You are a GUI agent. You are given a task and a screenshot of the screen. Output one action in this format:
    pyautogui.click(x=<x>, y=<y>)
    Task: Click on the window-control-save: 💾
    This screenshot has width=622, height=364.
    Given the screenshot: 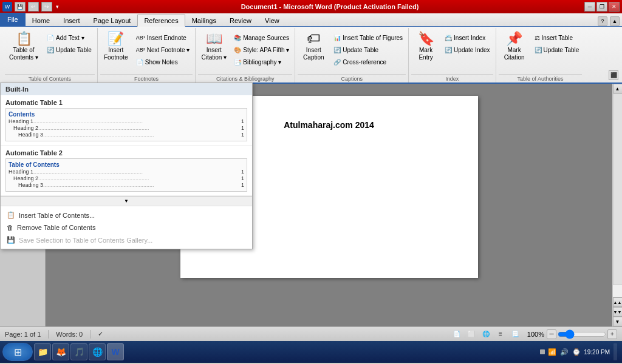 What is the action you would take?
    pyautogui.click(x=20, y=7)
    